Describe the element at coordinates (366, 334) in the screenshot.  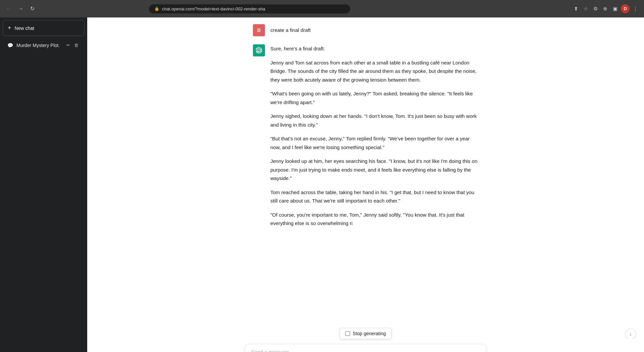
I see `stop-generating-container: Stop generating` at that location.